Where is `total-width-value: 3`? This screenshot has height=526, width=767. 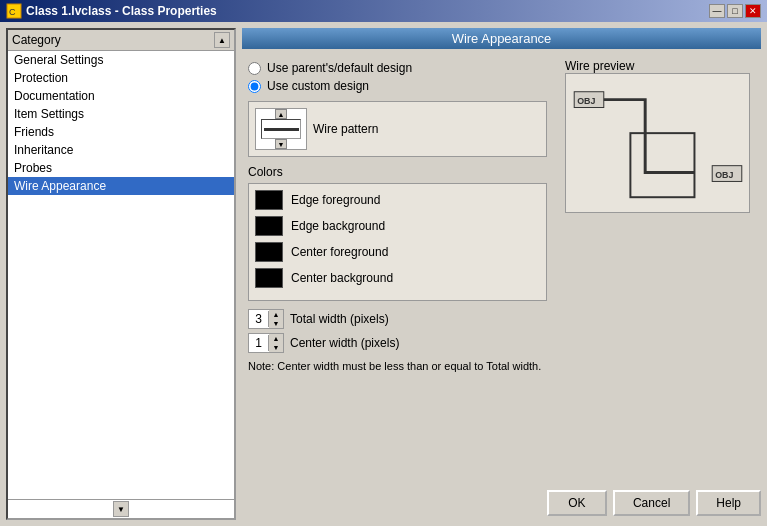
total-width-value: 3 is located at coordinates (259, 319).